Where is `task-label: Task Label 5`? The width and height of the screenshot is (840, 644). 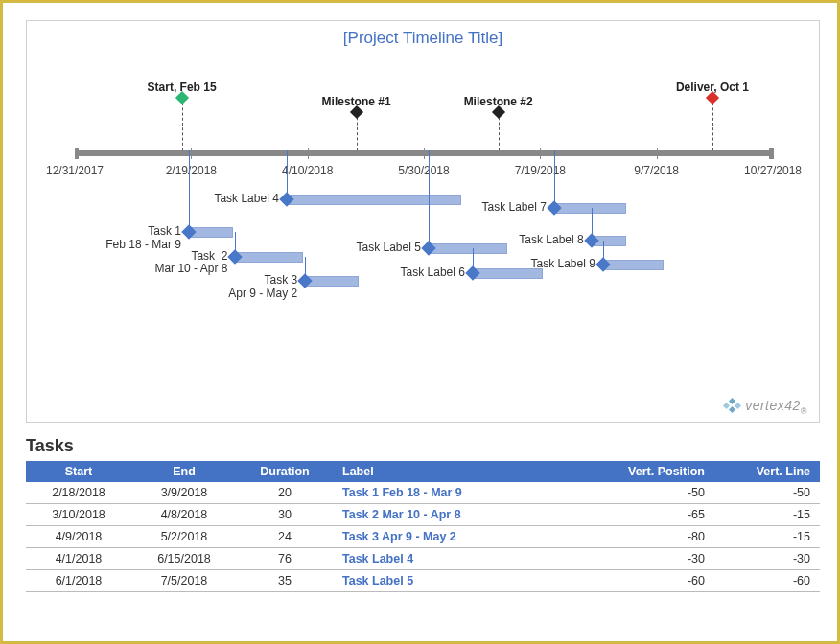
task-label: Task Label 5 is located at coordinates (387, 248).